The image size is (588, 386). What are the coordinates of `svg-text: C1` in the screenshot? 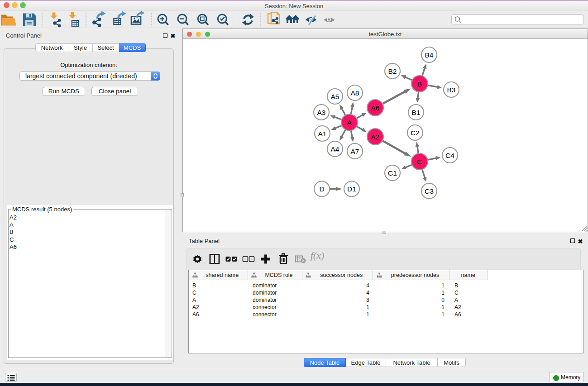 It's located at (392, 173).